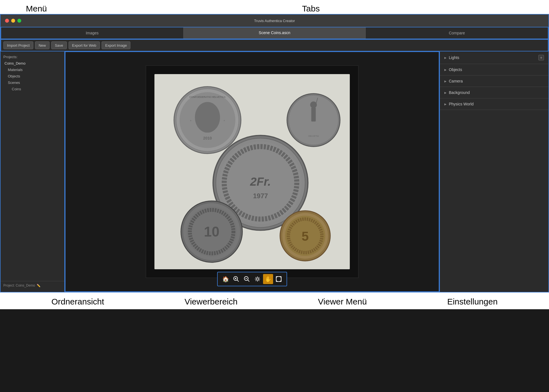  What do you see at coordinates (247, 279) in the screenshot?
I see `zoom-out-button` at bounding box center [247, 279].